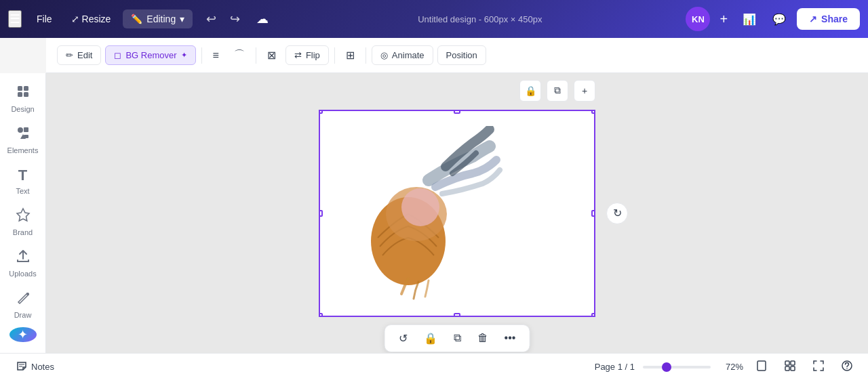 The height and width of the screenshot is (380, 868). Describe the element at coordinates (23, 335) in the screenshot. I see `magic-icon: ✦` at that location.